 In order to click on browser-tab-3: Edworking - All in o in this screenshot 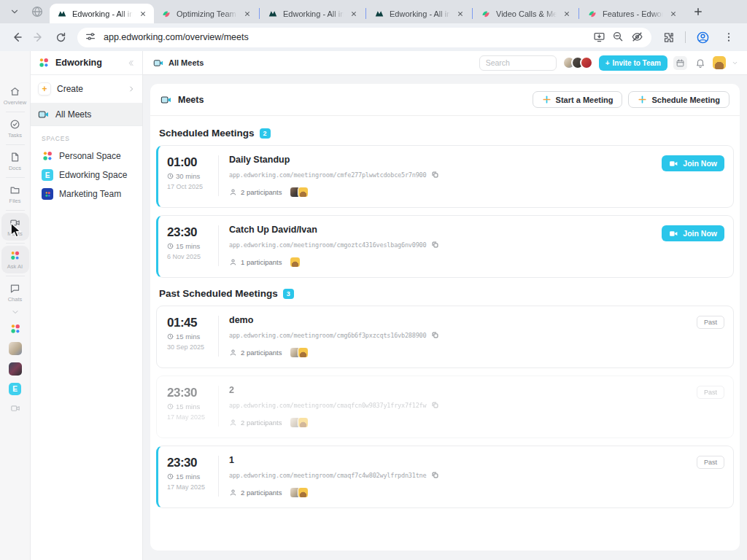, I will do `click(312, 13)`.